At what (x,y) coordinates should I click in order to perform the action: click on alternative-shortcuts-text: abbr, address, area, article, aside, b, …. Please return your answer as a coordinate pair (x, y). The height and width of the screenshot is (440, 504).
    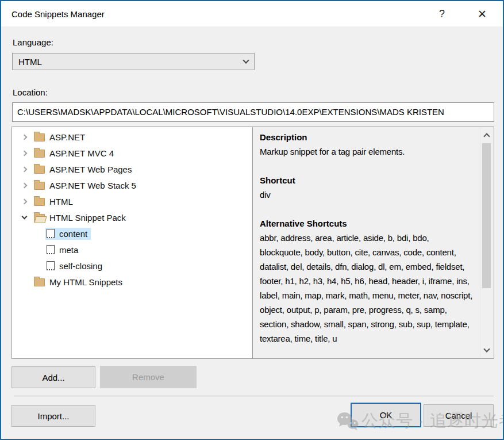
    Looking at the image, I should click on (367, 288).